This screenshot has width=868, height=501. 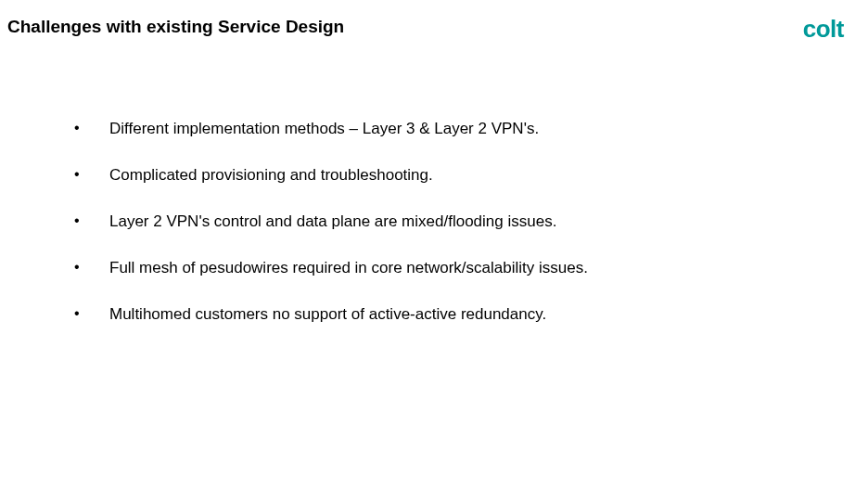 What do you see at coordinates (823, 30) in the screenshot?
I see `brand-logo: colt` at bounding box center [823, 30].